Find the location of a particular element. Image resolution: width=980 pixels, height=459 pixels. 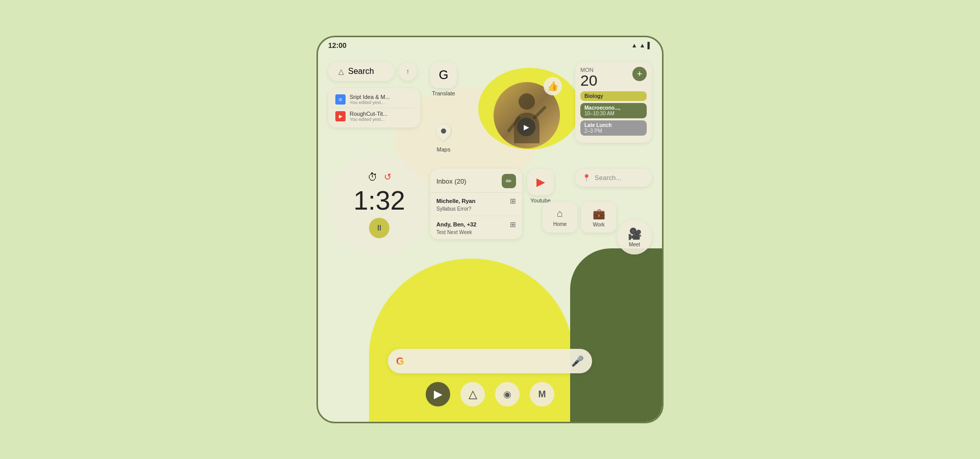

inbox-subject-1: Syllabus Error? is located at coordinates (476, 209).